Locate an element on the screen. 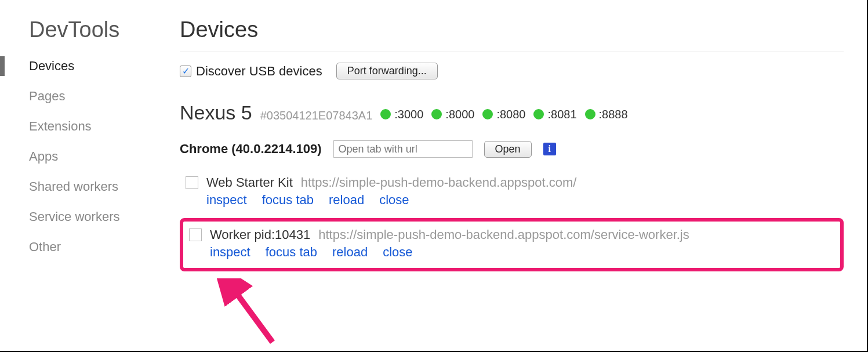 This screenshot has height=352, width=868. open-tab-button: Open is located at coordinates (508, 150).